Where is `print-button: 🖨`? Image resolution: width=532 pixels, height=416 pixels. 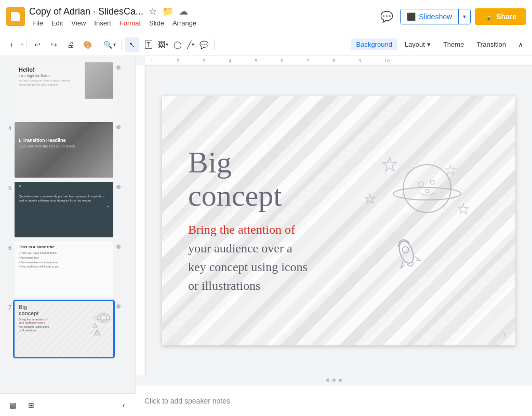 print-button: 🖨 is located at coordinates (71, 45).